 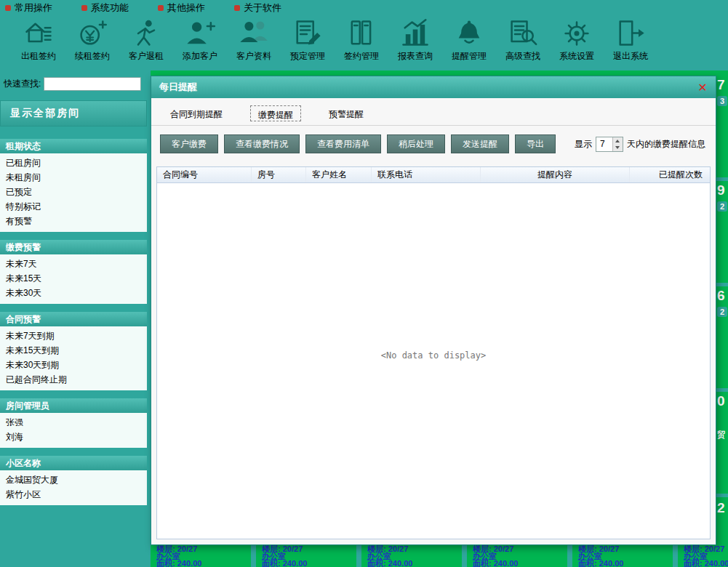 I want to click on menu-item: 常用操作, so click(x=29, y=8).